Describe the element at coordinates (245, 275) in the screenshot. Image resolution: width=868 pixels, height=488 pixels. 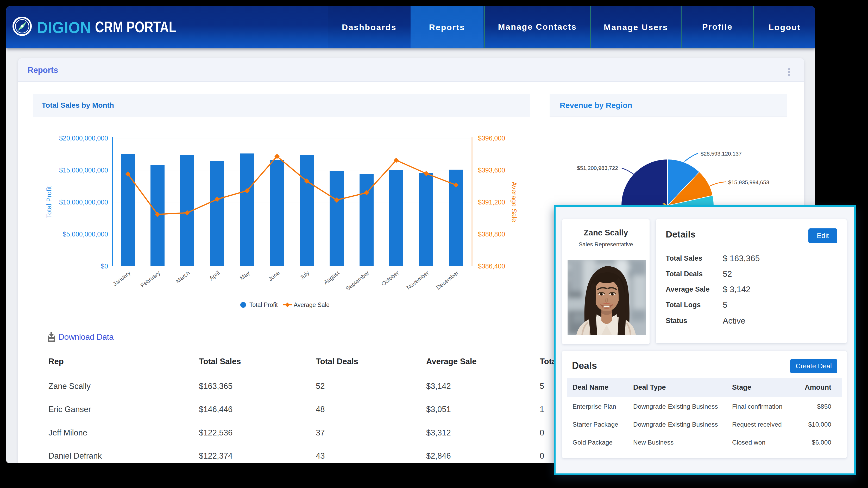
I see `svg-text: May` at that location.